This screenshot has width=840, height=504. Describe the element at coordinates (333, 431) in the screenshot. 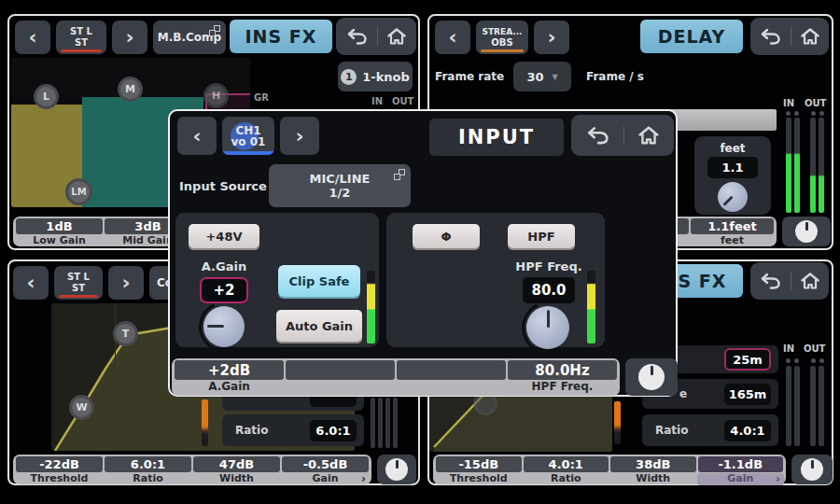

I see `ratio-value: 6.0:1` at that location.